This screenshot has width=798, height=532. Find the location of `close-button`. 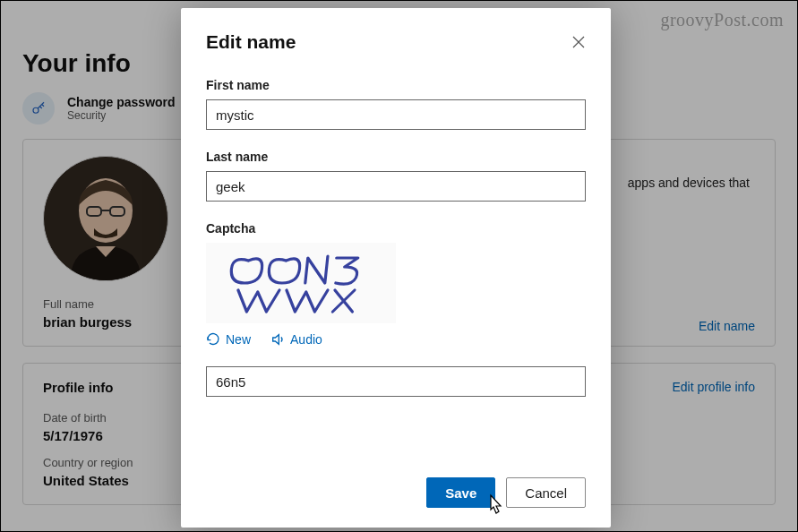

close-button is located at coordinates (579, 42).